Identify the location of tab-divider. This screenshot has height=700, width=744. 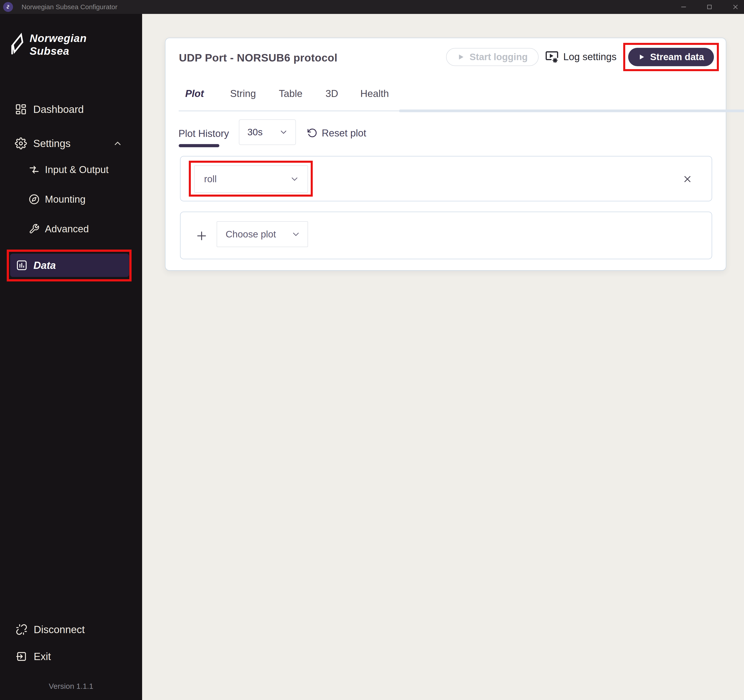
(289, 111).